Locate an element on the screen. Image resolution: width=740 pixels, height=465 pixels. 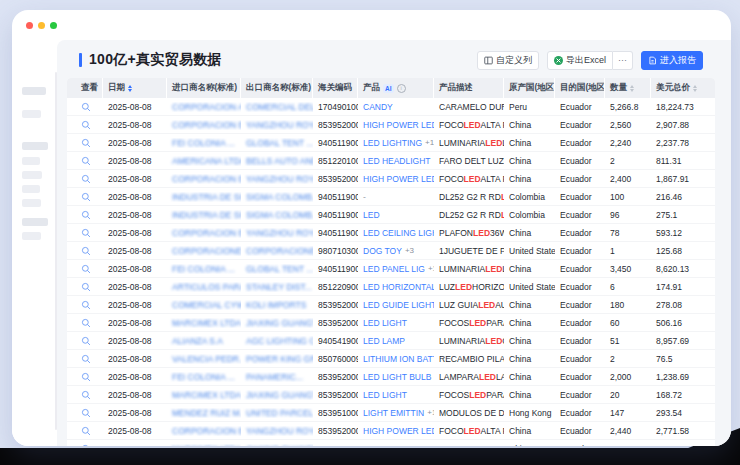
product-link: LED HORIZONTAL L is located at coordinates (396, 287).